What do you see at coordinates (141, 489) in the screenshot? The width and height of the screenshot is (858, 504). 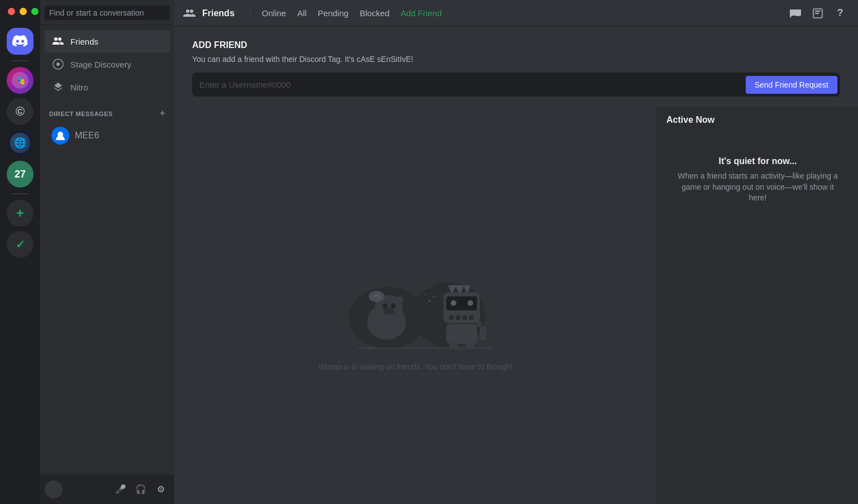 I see `deafen-button: 🎧` at bounding box center [141, 489].